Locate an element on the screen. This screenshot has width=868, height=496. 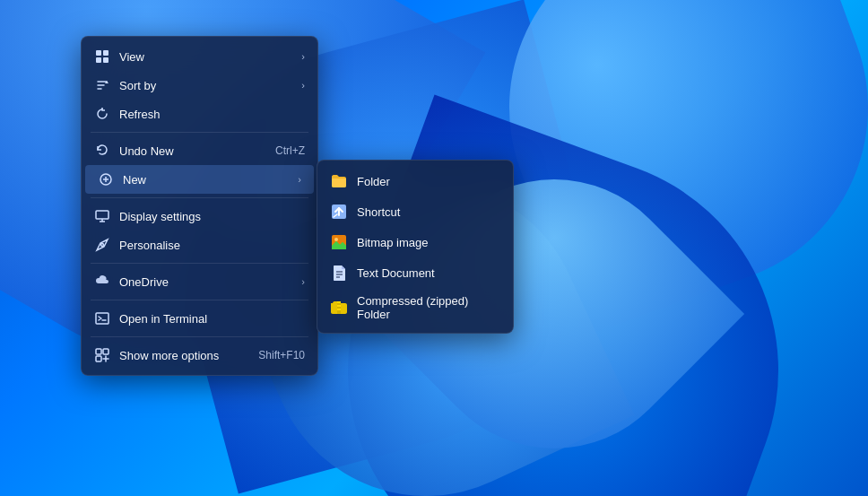
personalise-icon is located at coordinates (102, 245).